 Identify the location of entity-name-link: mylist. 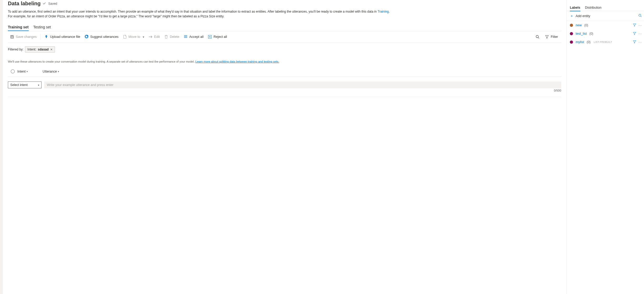
(580, 42).